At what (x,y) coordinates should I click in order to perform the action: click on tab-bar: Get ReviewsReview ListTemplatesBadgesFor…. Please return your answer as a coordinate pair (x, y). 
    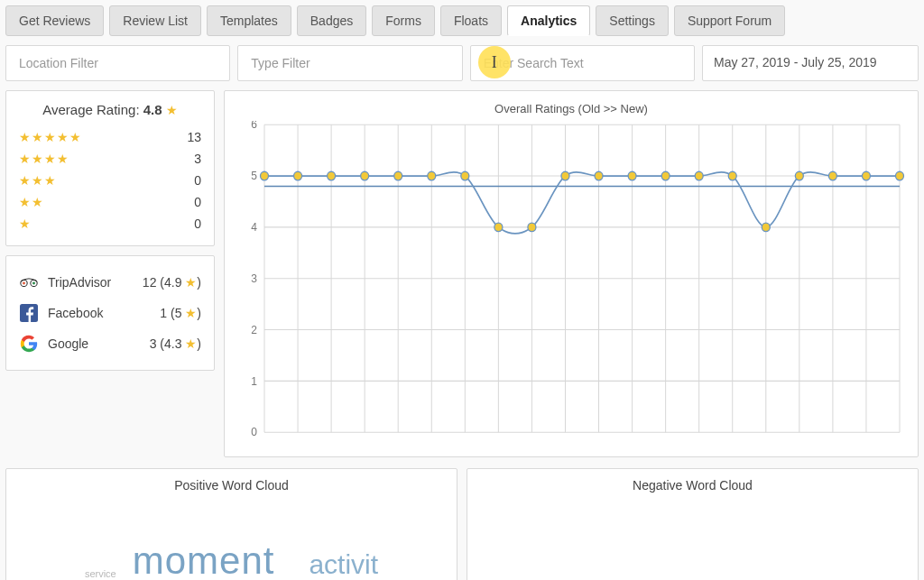
    Looking at the image, I should click on (462, 21).